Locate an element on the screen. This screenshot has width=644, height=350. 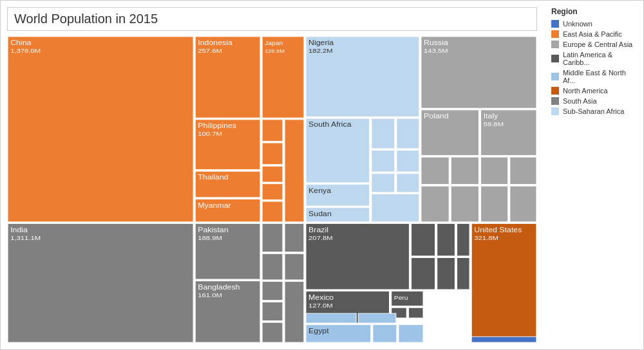
legend-item: Unknown is located at coordinates (594, 24).